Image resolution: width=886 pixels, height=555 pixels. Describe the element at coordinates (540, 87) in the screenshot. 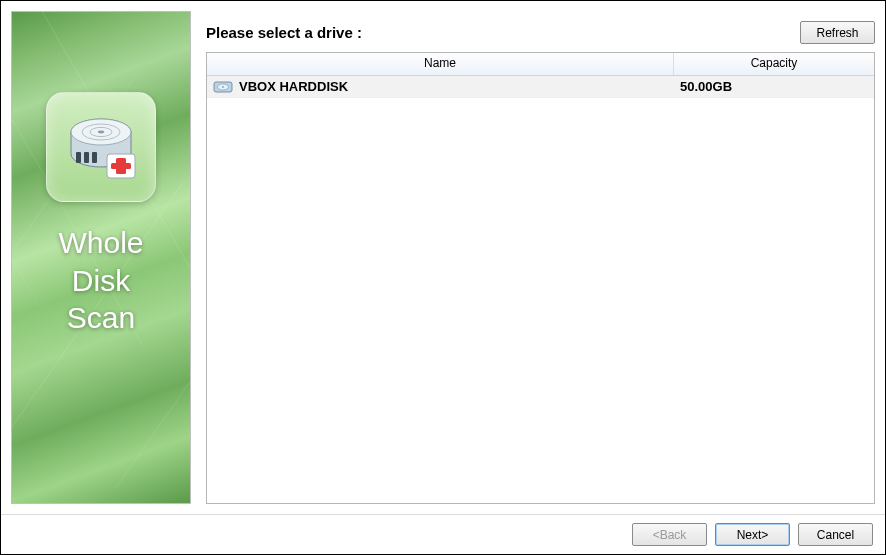

I see `table-row: VBOX HARDDISK 50.00GB` at that location.